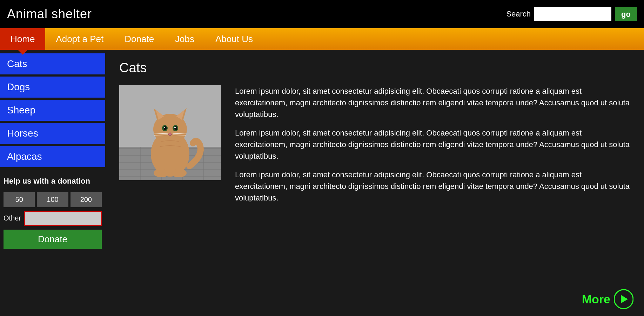 Image resolution: width=644 pixels, height=316 pixels. I want to click on donation-box: Help us with a donation 50 100 200 Other…, so click(53, 213).